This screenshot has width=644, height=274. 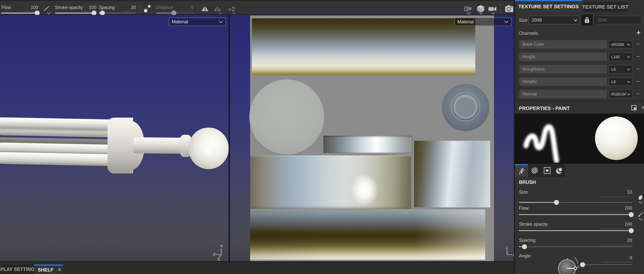 What do you see at coordinates (120, 146) in the screenshot?
I see `model-collar` at bounding box center [120, 146].